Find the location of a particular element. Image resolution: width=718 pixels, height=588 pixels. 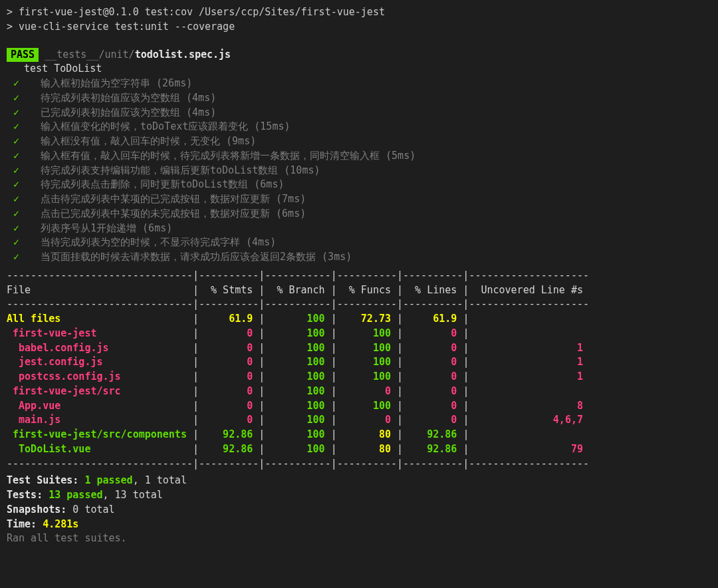

test-item: ✓ 输入框值变化的时候，toDoText应该跟着变化 (15ms) is located at coordinates (359, 127).